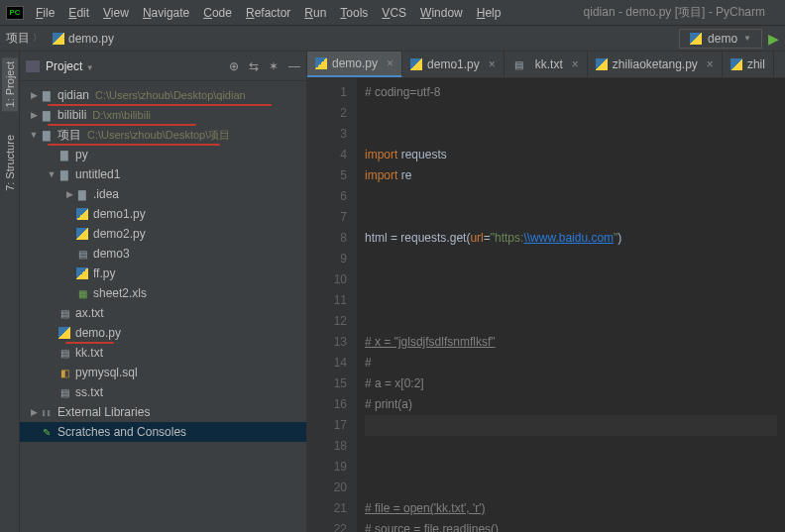  What do you see at coordinates (549, 64) in the screenshot?
I see `tab-label: kk.txt` at bounding box center [549, 64].